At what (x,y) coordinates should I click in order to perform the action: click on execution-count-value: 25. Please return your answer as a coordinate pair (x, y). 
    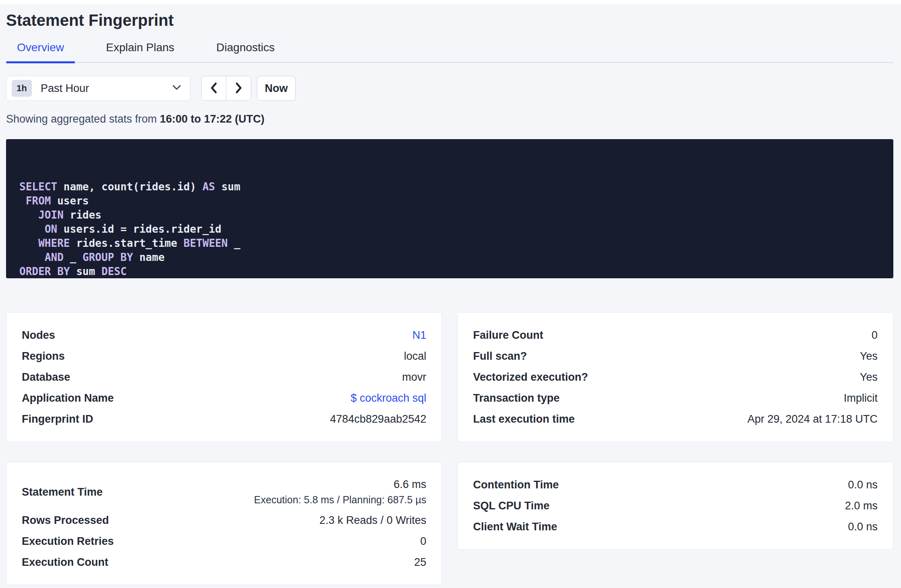
    Looking at the image, I should click on (420, 562).